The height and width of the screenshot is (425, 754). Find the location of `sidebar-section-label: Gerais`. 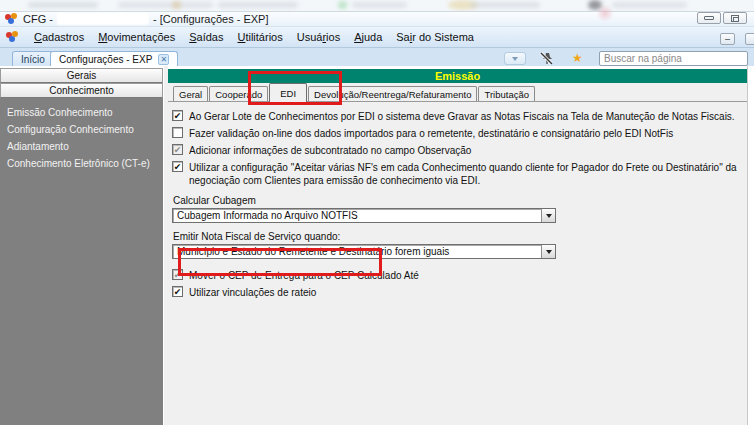

sidebar-section-label: Gerais is located at coordinates (82, 76).